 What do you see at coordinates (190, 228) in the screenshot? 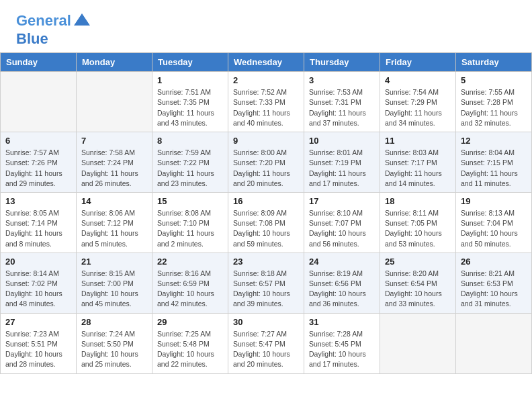
I see `day-info: Sunrise: 8:08 AMSunset: 7:10 PMDaylight:…` at bounding box center [190, 228].